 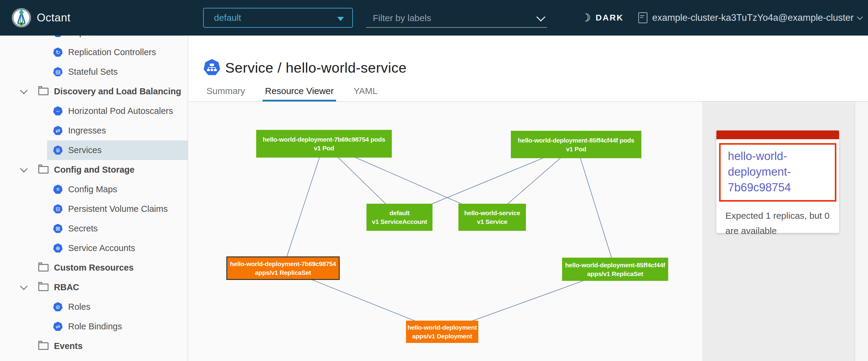 What do you see at coordinates (94, 72) in the screenshot?
I see `sidebar-item-stateful-sets: ▤Stateful Sets` at bounding box center [94, 72].